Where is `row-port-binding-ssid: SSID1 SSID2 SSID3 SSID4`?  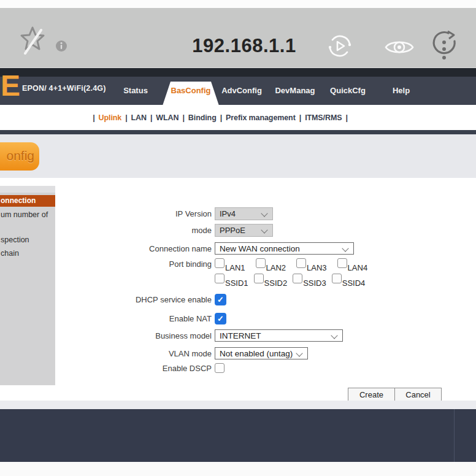 row-port-binding-ssid: SSID1 SSID2 SSID3 SSID4 is located at coordinates (238, 281).